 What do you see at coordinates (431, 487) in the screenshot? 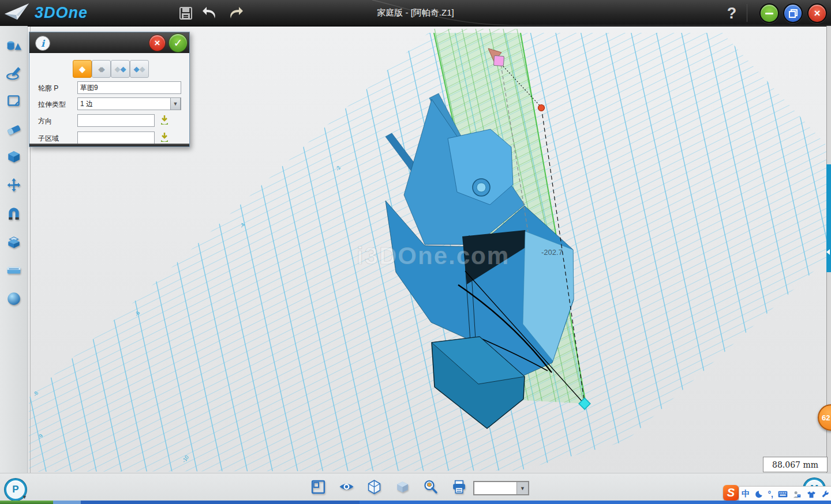
I see `zoom-button` at bounding box center [431, 487].